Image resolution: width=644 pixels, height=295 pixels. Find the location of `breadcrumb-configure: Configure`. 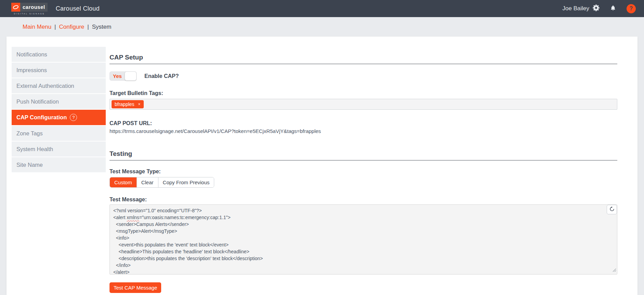

breadcrumb-configure: Configure is located at coordinates (72, 27).